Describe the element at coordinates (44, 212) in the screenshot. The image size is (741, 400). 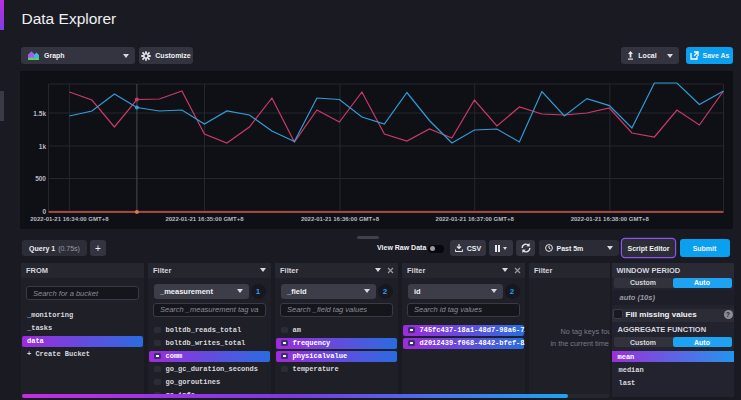
I see `svg-text: 0` at that location.